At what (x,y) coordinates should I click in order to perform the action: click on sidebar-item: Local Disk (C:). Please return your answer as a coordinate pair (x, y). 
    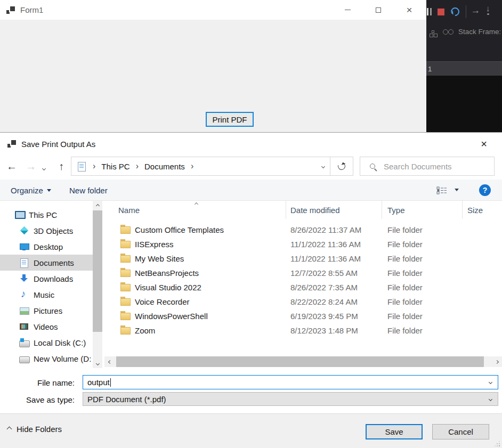
    Looking at the image, I should click on (46, 343).